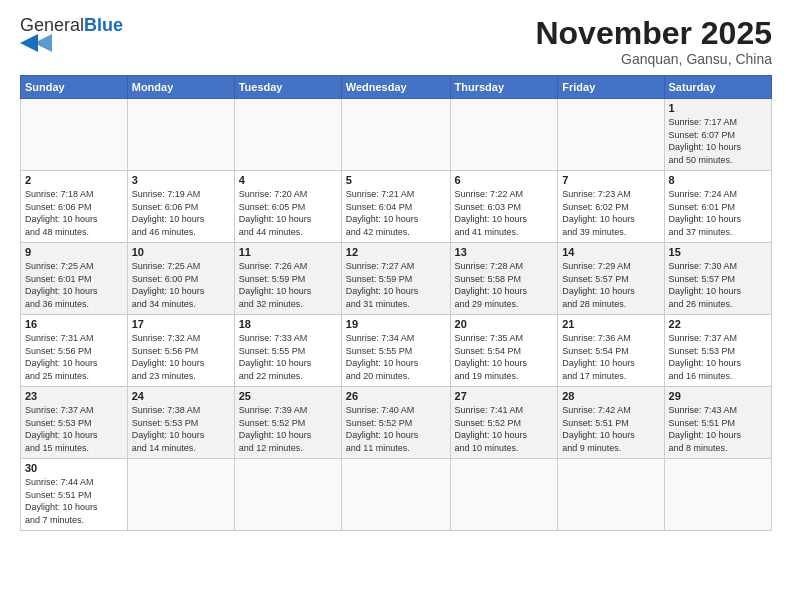  Describe the element at coordinates (181, 429) in the screenshot. I see `day-info: Sunrise: 7:38 AM Sunset: 5:53 PM Dayligh…` at that location.